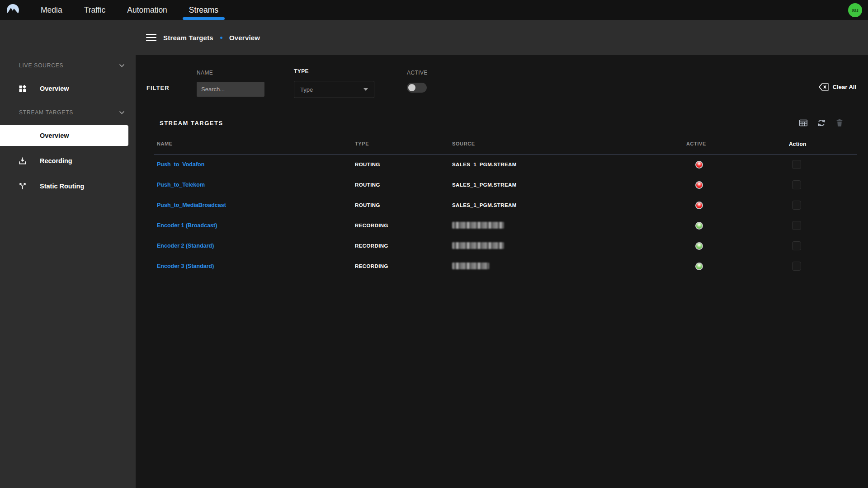  I want to click on app-logo-icon, so click(13, 10).